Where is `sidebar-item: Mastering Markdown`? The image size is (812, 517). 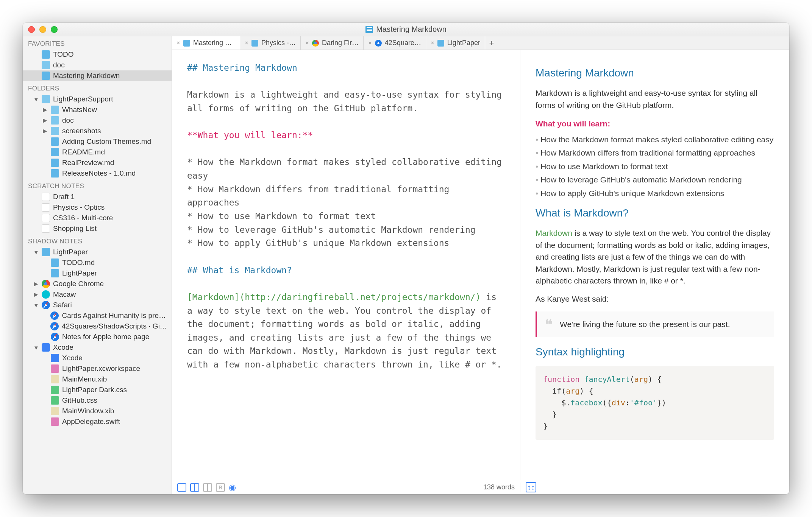 sidebar-item: Mastering Markdown is located at coordinates (97, 76).